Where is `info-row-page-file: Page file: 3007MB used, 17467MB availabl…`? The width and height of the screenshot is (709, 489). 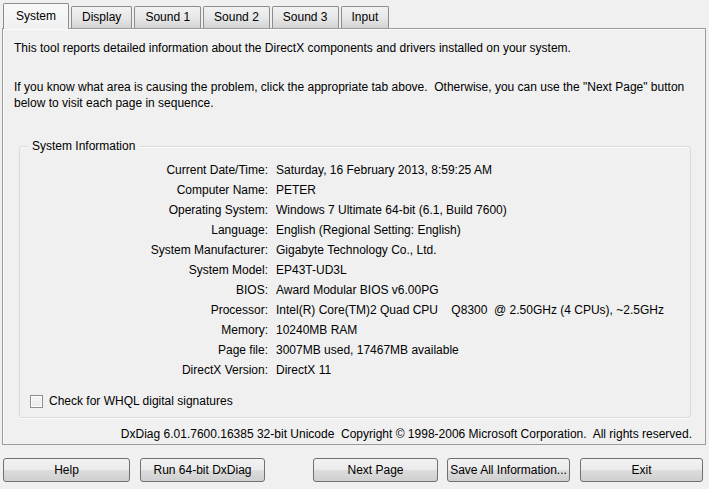
info-row-page-file: Page file: 3007MB used, 17467MB availabl… is located at coordinates (353, 353).